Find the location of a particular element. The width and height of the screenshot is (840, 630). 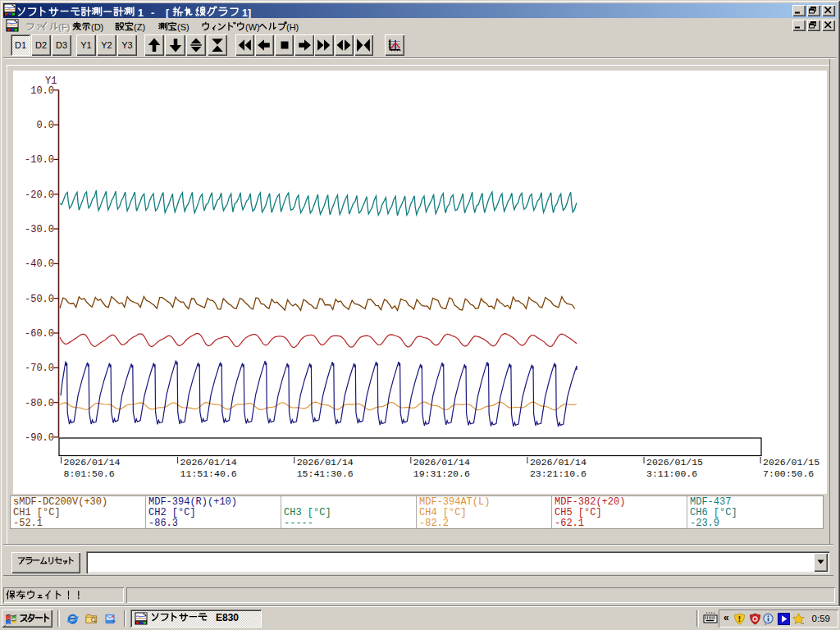

svg-text: 7:00:50.6 is located at coordinates (788, 474).